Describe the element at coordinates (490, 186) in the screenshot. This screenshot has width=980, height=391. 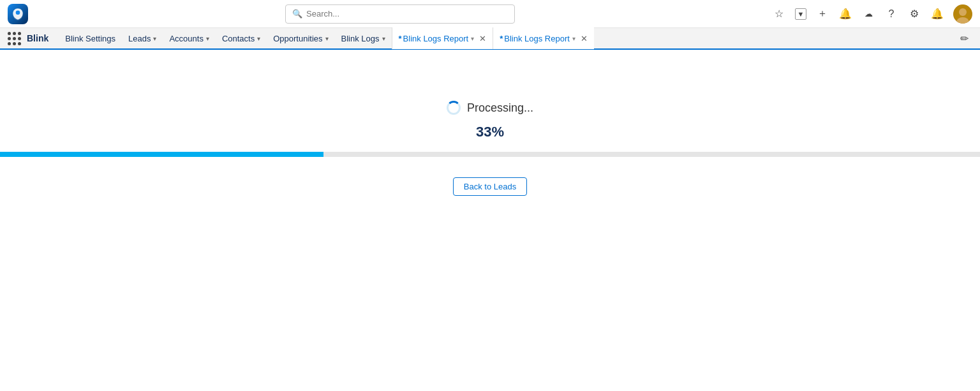
I see `back-to-leads-button: Back to Leads` at that location.